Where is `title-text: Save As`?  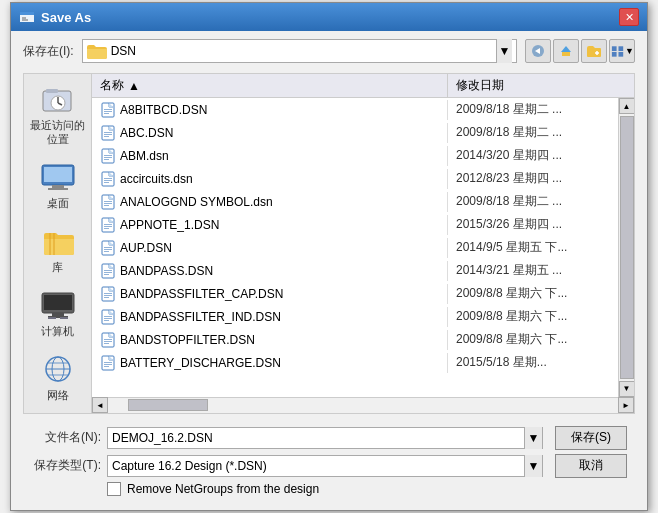
title-text: Save As is located at coordinates (66, 18).